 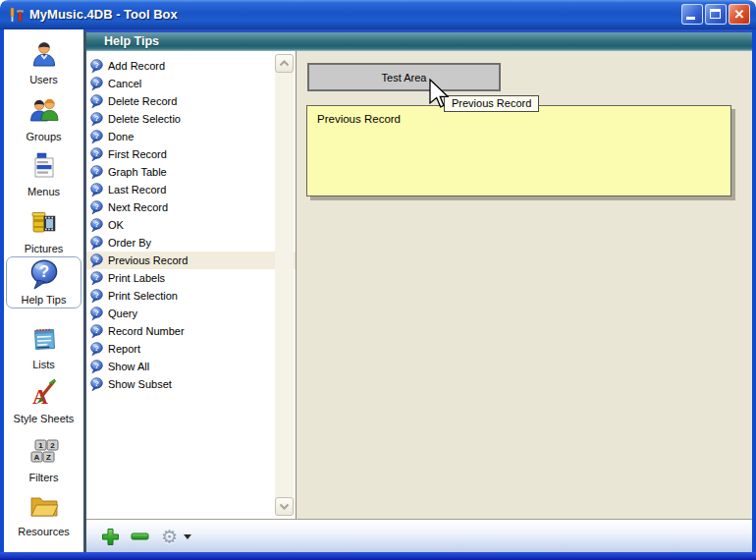 I want to click on list-item-delete-selection: Delete Selectio, so click(x=190, y=119).